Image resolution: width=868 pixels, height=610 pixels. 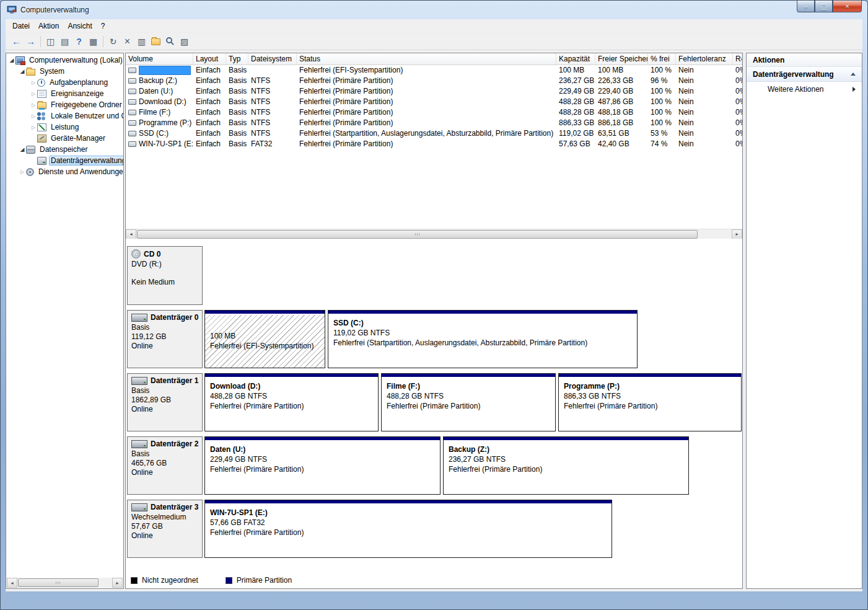 What do you see at coordinates (165, 402) in the screenshot?
I see `disk-1-label: Datenträger 1 Basis 1862,89 GB Online` at bounding box center [165, 402].